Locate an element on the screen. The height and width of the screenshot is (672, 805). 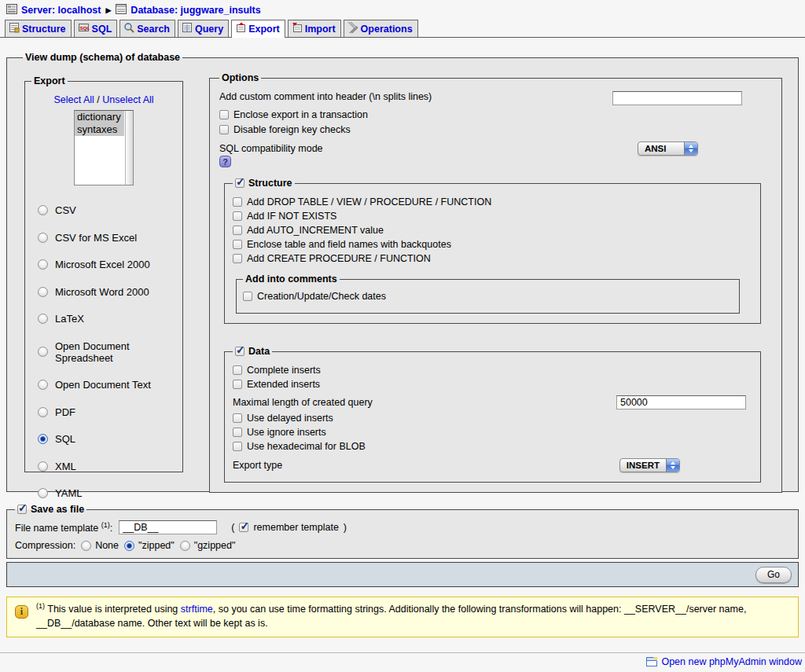
extended-inserts-option: Extended inserts is located at coordinates (492, 384).